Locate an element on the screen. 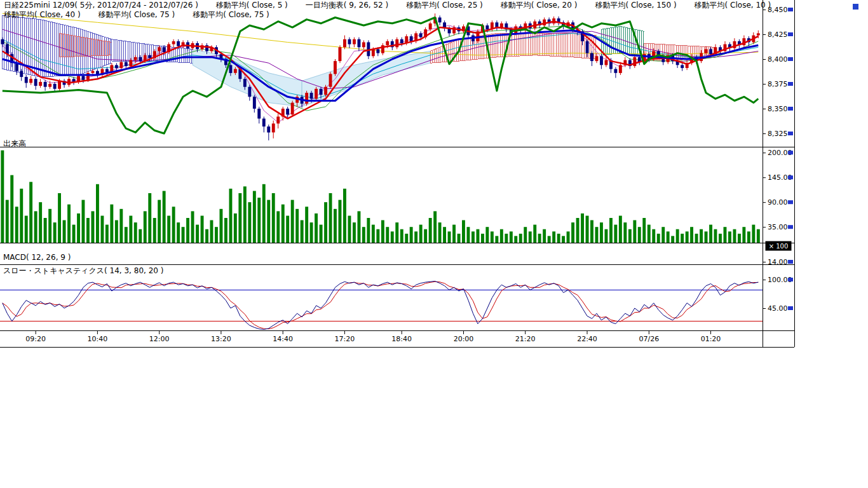 This screenshot has width=868, height=488. price-axis-label: 8,425 is located at coordinates (778, 34).